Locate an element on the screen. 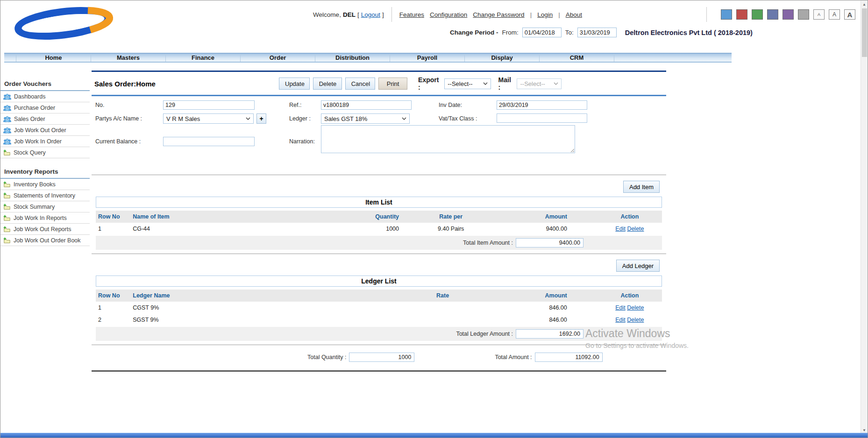  logout-link: Logout is located at coordinates (371, 15).